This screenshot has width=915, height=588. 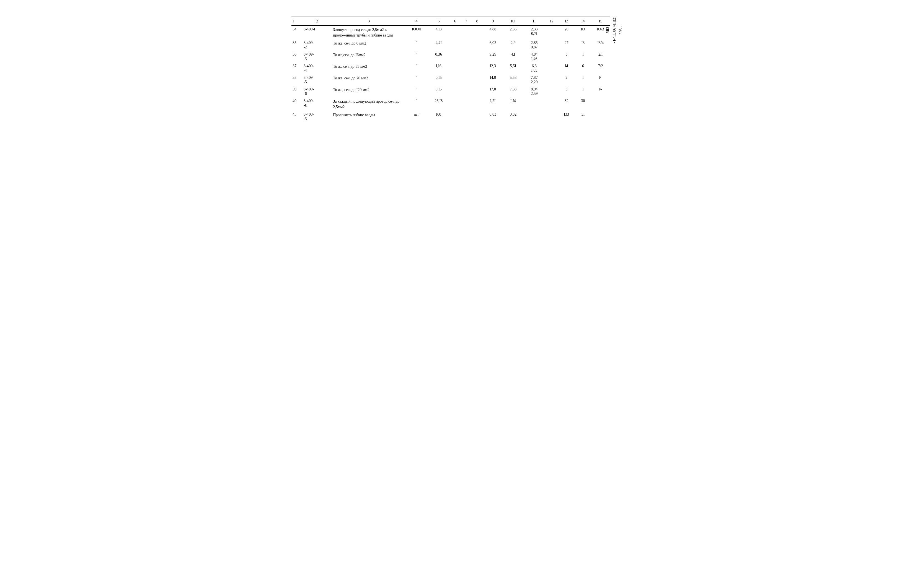 What do you see at coordinates (567, 117) in the screenshot?
I see `row-8-col-13: I33` at bounding box center [567, 117].